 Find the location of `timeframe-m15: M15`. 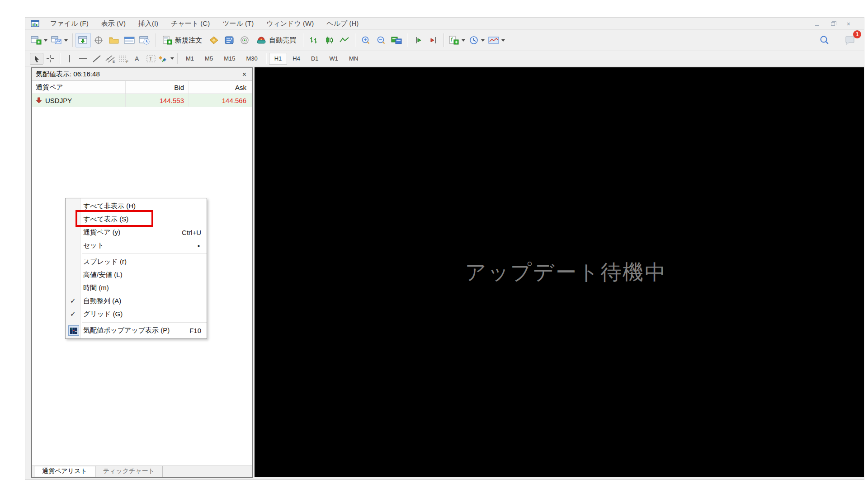

timeframe-m15: M15 is located at coordinates (230, 59).